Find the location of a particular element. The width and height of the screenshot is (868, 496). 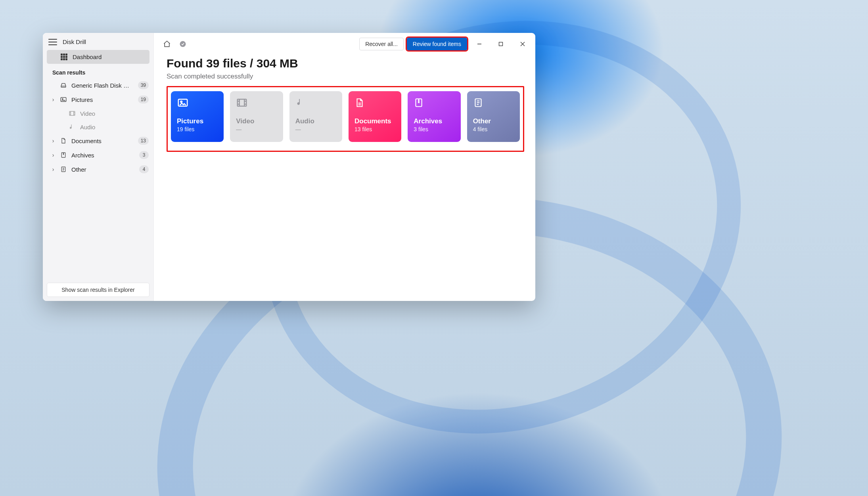

dashboard-icon is located at coordinates (64, 57).